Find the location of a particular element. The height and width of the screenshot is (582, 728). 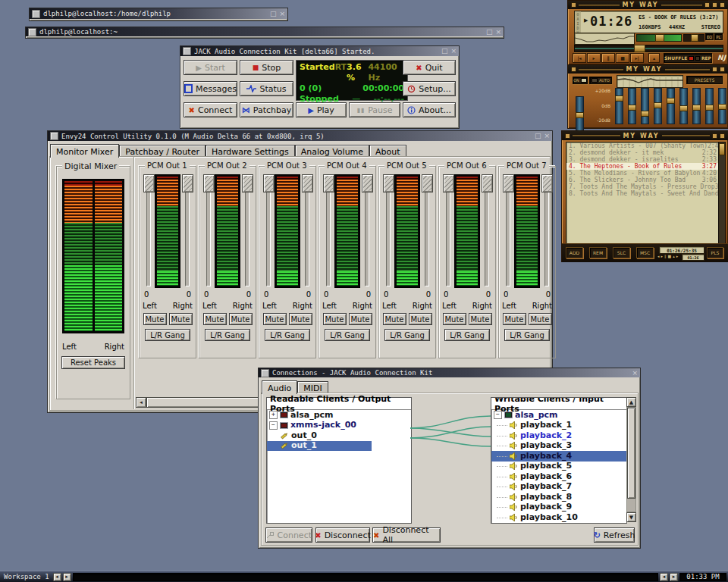

vis-area is located at coordinates (604, 39).